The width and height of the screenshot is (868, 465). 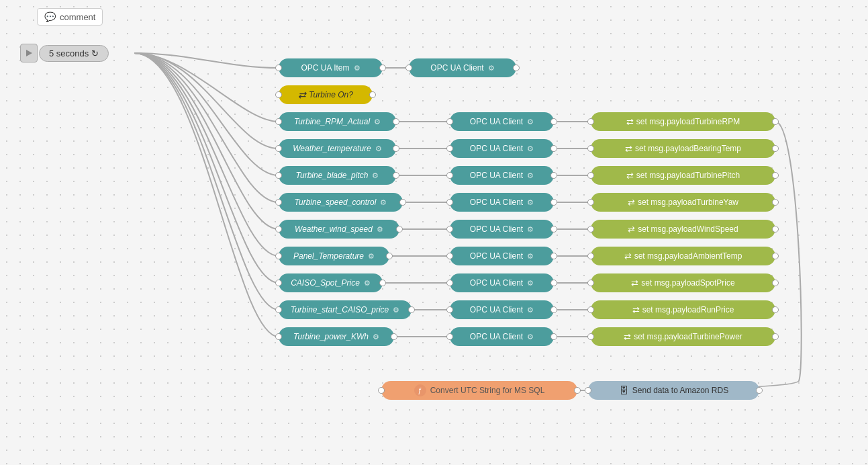 I want to click on opc-client-tp-node: OPC UA Client ⚙, so click(x=502, y=337).